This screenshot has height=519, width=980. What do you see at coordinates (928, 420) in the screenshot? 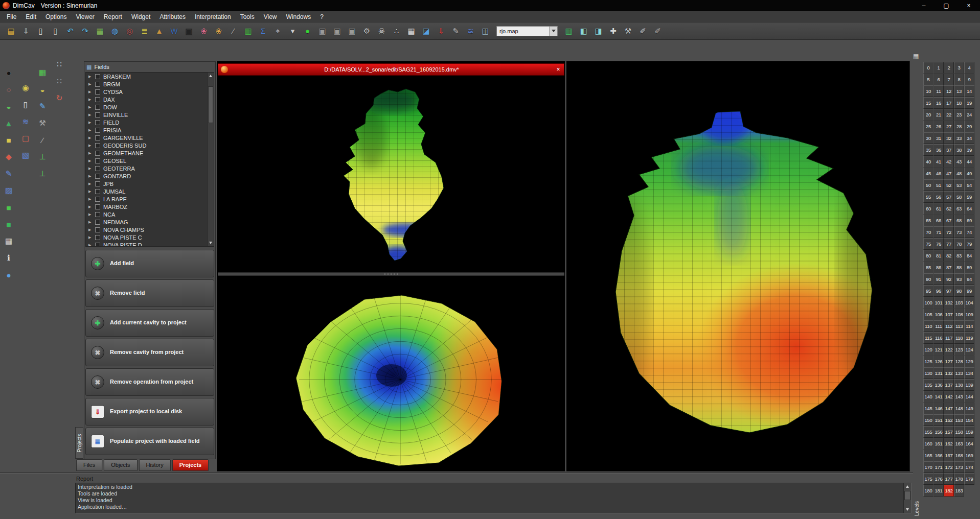
I see `level-150: 150` at bounding box center [928, 420].